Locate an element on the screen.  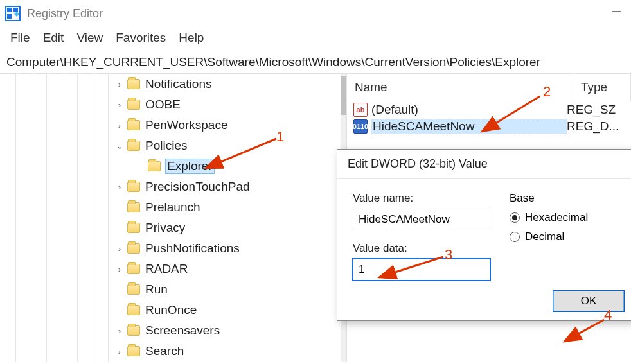
menu-favorites: Favorites is located at coordinates (141, 38).